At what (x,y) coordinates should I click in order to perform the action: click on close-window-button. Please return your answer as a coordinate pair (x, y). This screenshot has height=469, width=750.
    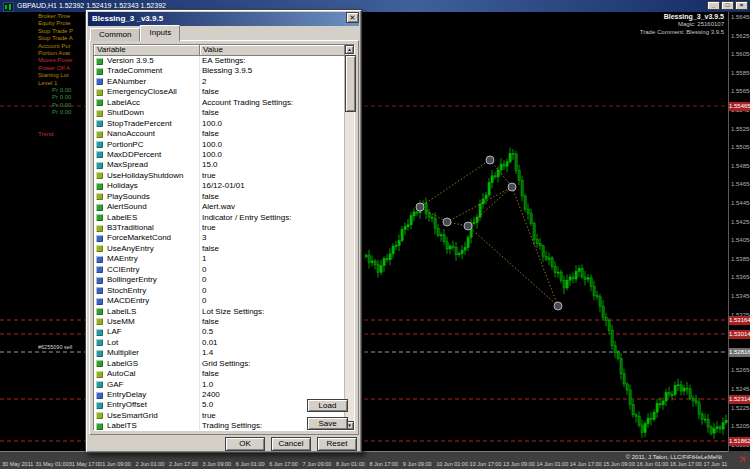
    Looking at the image, I should click on (742, 6).